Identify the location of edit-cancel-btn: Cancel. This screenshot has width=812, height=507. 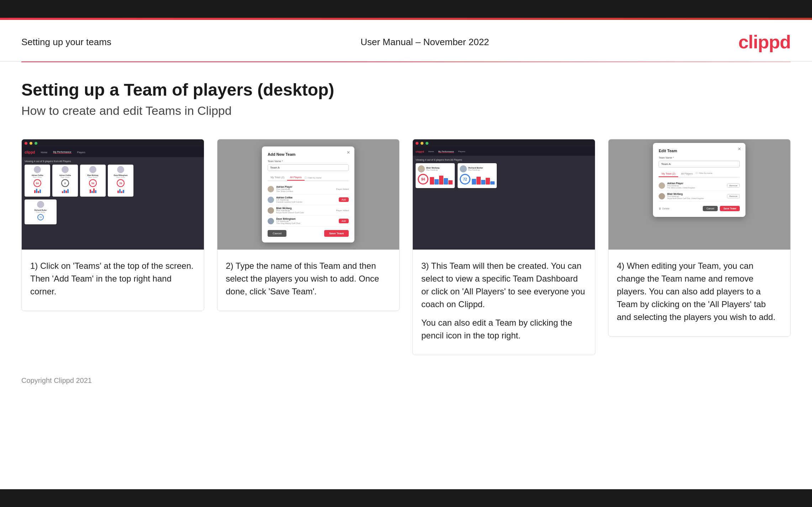
(710, 208).